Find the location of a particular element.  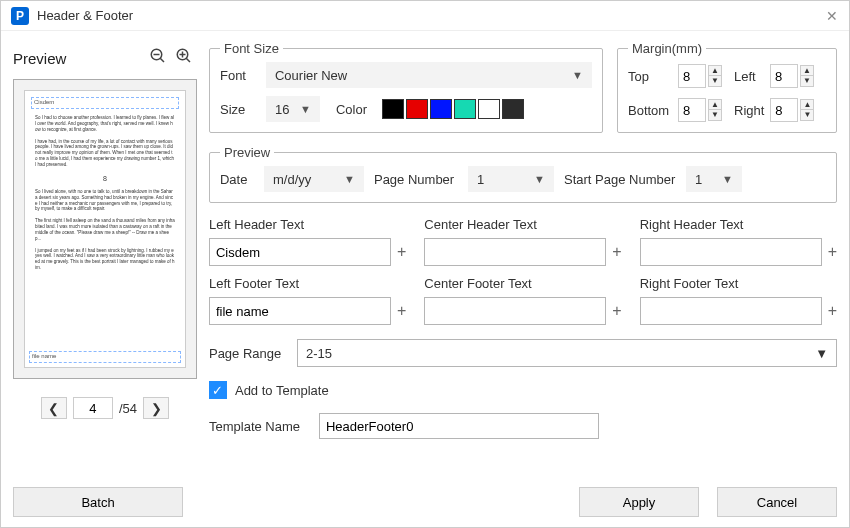

preview-label: Preview is located at coordinates (79, 58).